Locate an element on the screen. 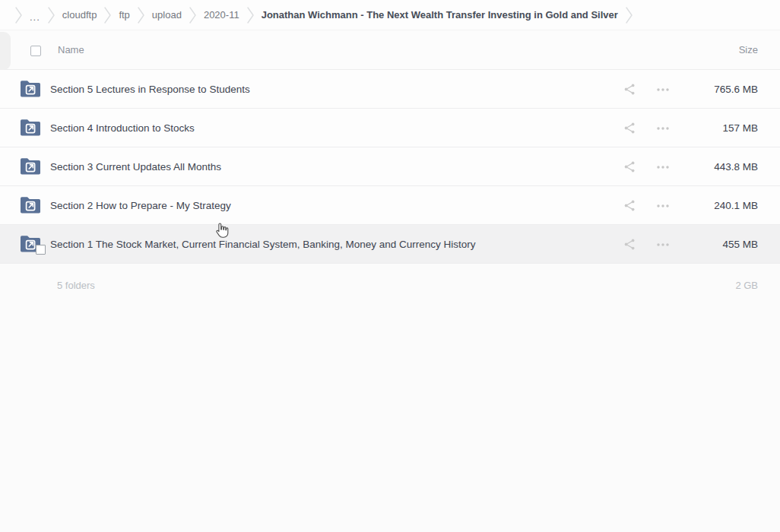  folder-name: Section 4 Introduction to Stocks is located at coordinates (122, 128).